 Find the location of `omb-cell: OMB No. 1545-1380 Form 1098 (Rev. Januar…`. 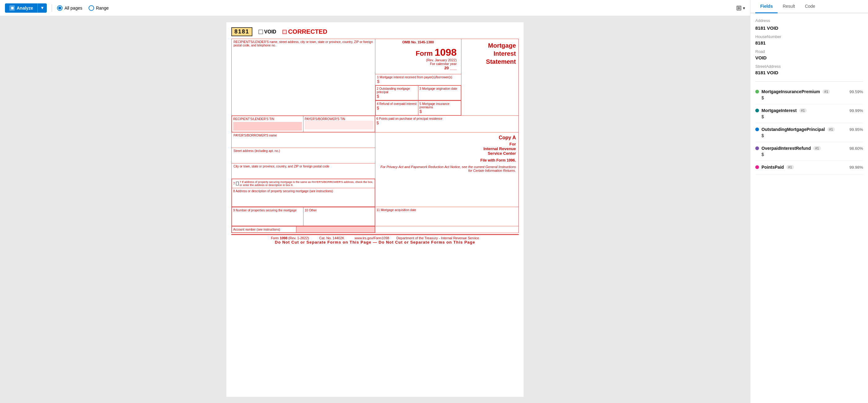

omb-cell: OMB No. 1545-1380 Form 1098 (Rev. Januar… is located at coordinates (418, 57).